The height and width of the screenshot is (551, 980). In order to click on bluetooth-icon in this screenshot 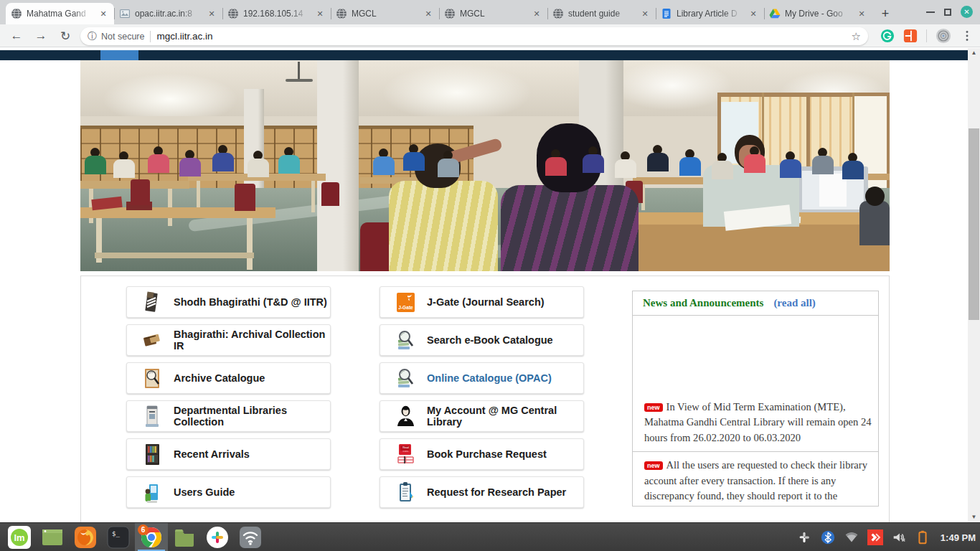, I will do `click(828, 537)`.